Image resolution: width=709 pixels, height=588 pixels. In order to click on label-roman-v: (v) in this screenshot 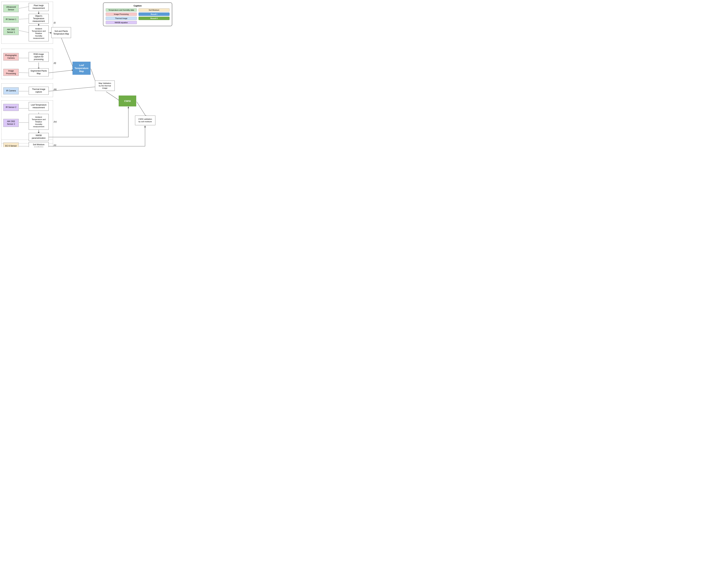, I will do `click(55, 145)`.